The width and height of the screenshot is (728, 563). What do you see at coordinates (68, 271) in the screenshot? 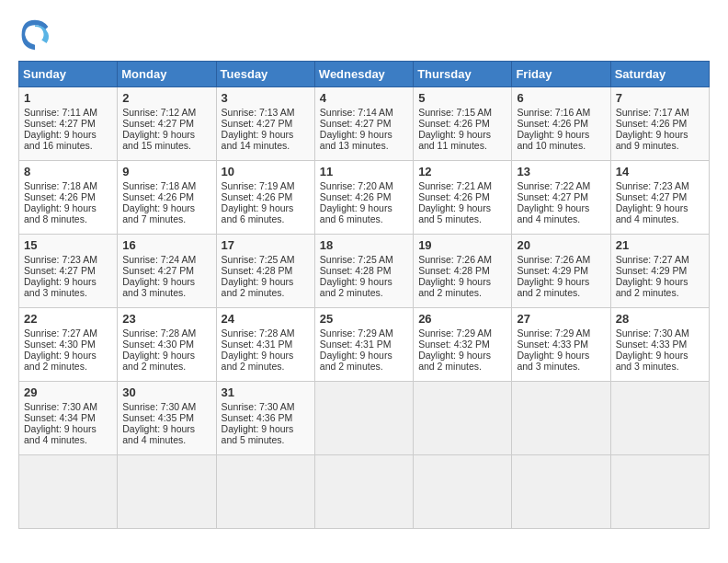
I see `calendar-cell: 15Sunrise: 7:23 AMSunset: 4:27 PMDayligh…` at bounding box center [68, 271].